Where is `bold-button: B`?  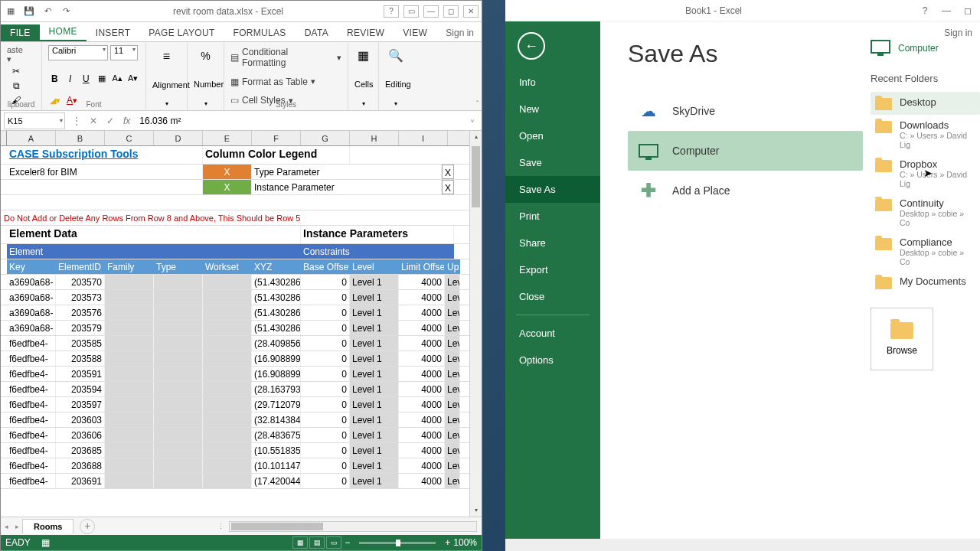
bold-button: B is located at coordinates (55, 79).